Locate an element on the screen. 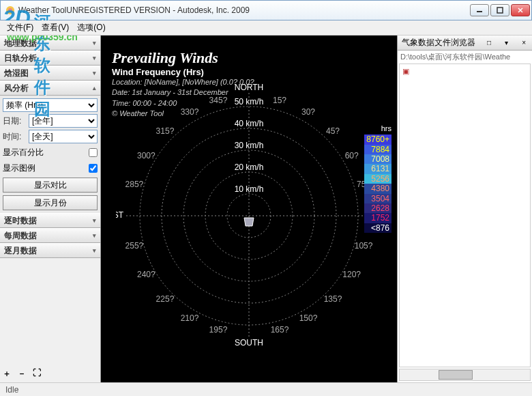 This screenshot has height=396, width=532. legend-bin: 2628 is located at coordinates (378, 208).